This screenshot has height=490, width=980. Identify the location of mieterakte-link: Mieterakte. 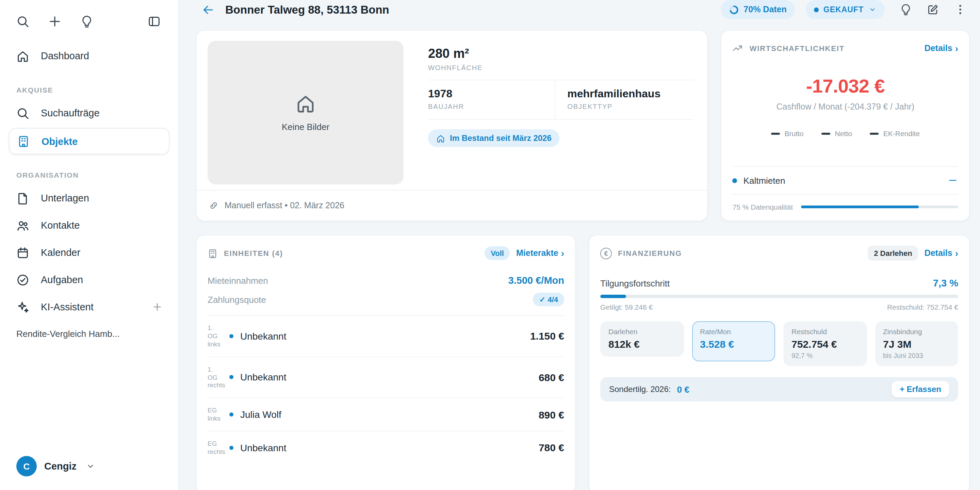
(540, 253).